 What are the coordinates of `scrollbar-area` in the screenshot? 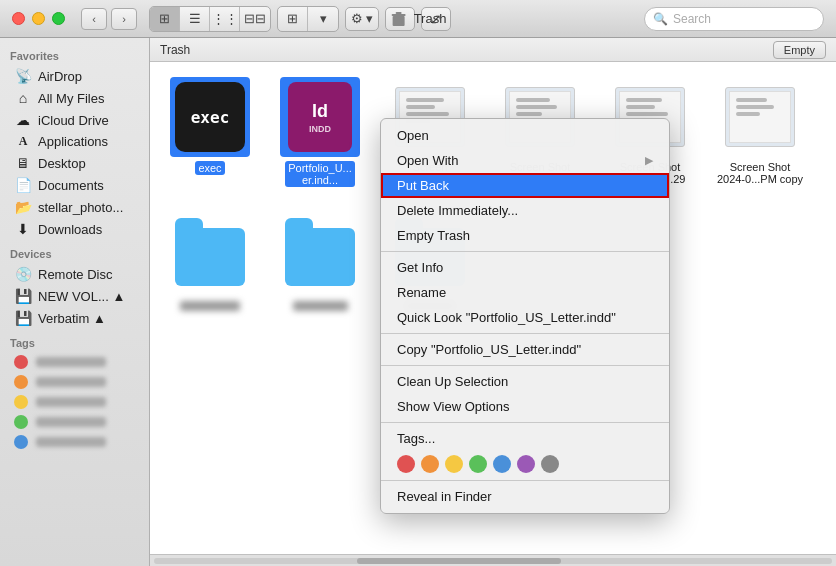 It's located at (493, 560).